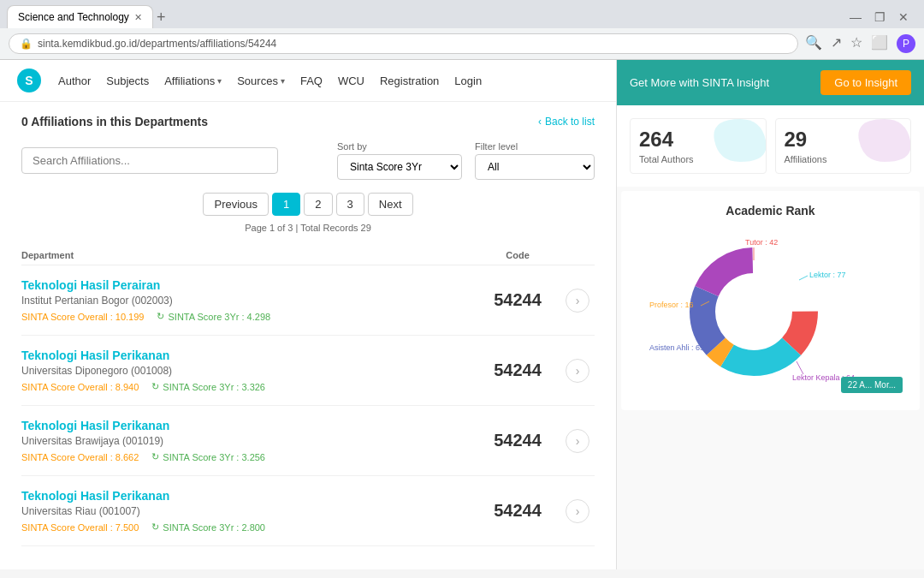 This screenshot has height=578, width=924. Describe the element at coordinates (770, 82) in the screenshot. I see `insight-banner: Get More with SINTA Insight Go to Insigh…` at that location.